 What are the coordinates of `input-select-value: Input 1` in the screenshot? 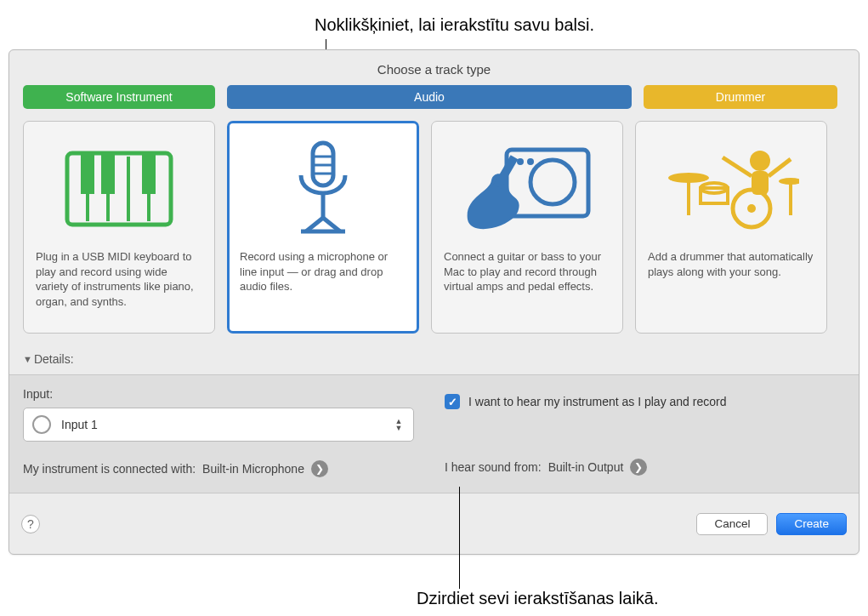 It's located at (80, 425).